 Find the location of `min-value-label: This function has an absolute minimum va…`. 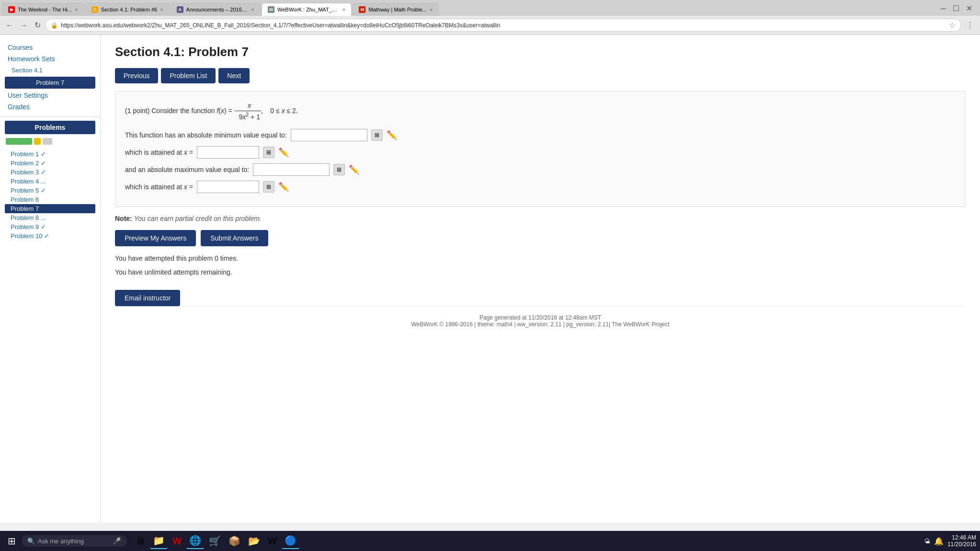

min-value-label: This function has an absolute minimum va… is located at coordinates (206, 135).